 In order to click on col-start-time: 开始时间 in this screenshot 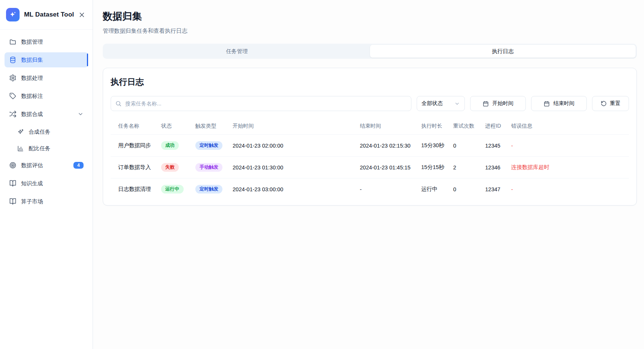, I will do `click(296, 126)`.